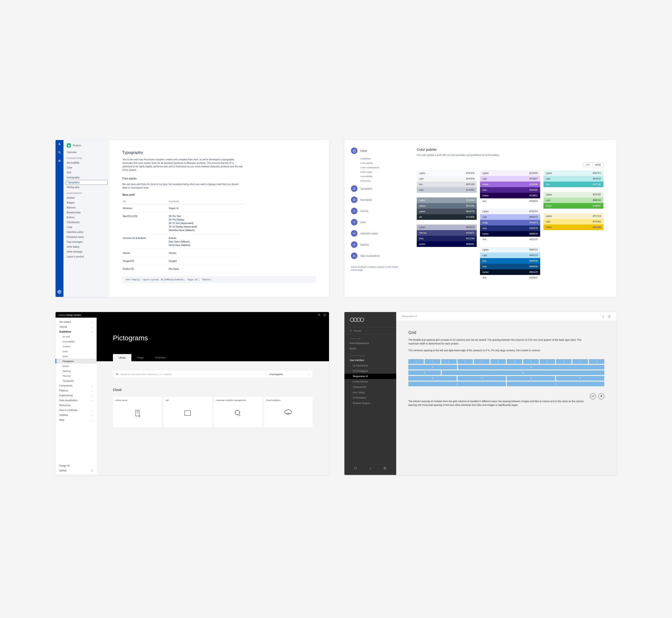 This screenshot has height=618, width=672. Describe the element at coordinates (87, 251) in the screenshot. I see `nav-item: Inline message` at that location.